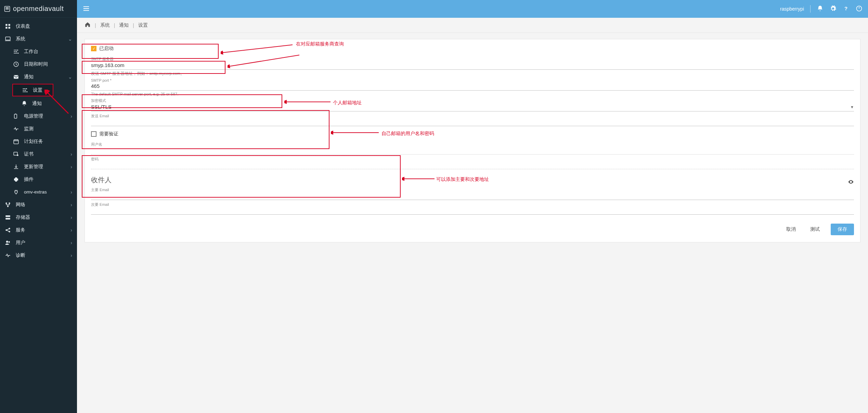  Describe the element at coordinates (21, 230) in the screenshot. I see `sidebar-item-label: 服务` at that location.